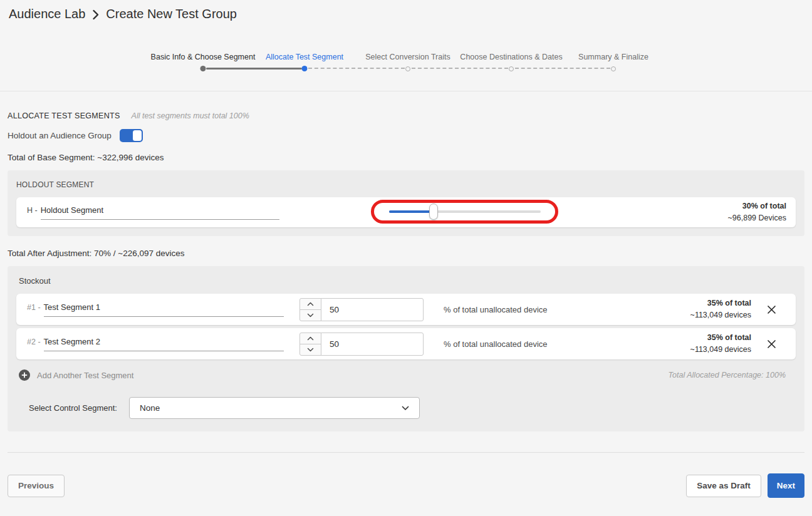  What do you see at coordinates (465, 212) in the screenshot?
I see `annotation-highlight` at bounding box center [465, 212].